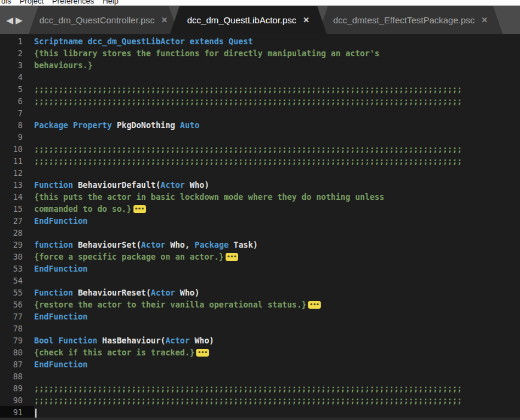 Image resolution: width=520 pixels, height=420 pixels. Describe the element at coordinates (260, 245) in the screenshot. I see `code-line: 29function BehaviourSet(Actor Who, Packa…` at that location.